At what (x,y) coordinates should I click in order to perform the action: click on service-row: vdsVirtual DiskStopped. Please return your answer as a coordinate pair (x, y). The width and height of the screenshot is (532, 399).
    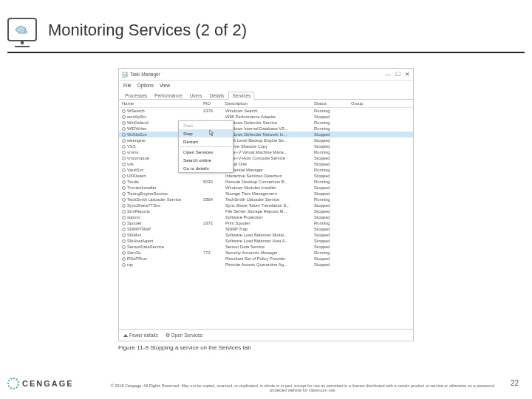
    Looking at the image, I should click on (266, 164).